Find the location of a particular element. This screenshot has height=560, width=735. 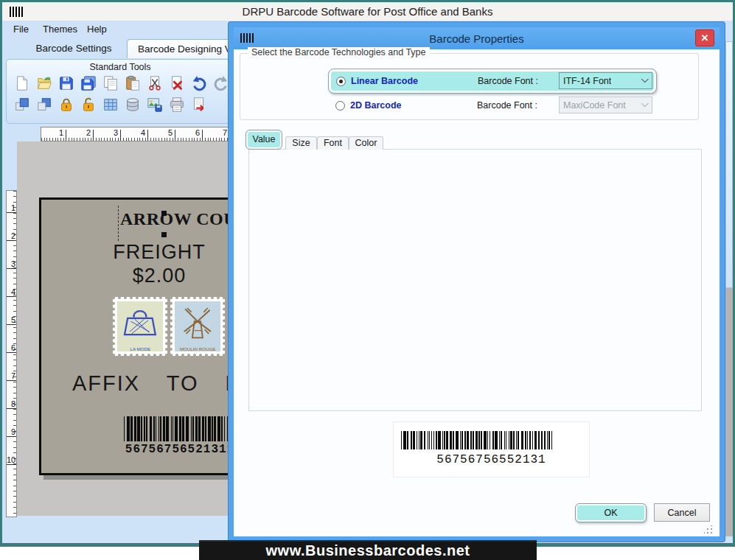

new-document-icon is located at coordinates (22, 83).